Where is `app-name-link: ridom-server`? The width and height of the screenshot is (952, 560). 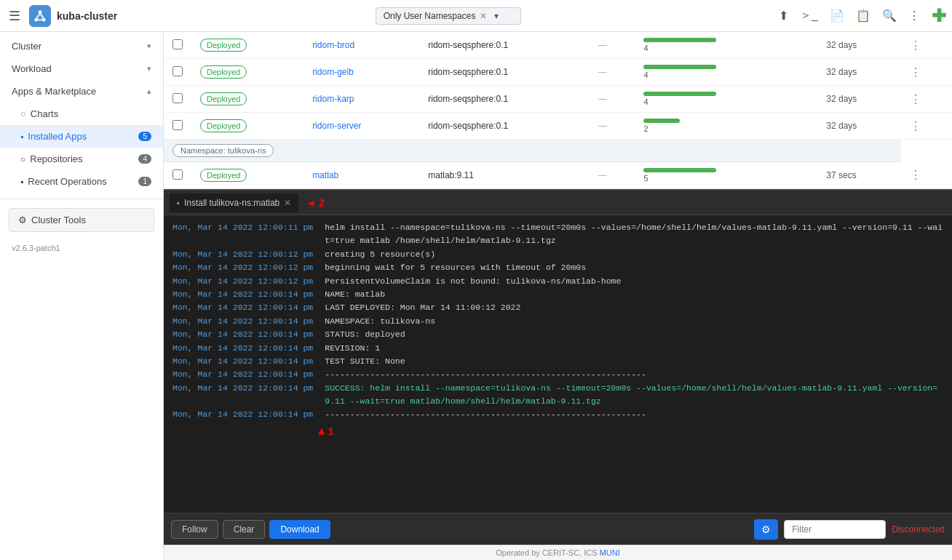 app-name-link: ridom-server is located at coordinates (336, 126).